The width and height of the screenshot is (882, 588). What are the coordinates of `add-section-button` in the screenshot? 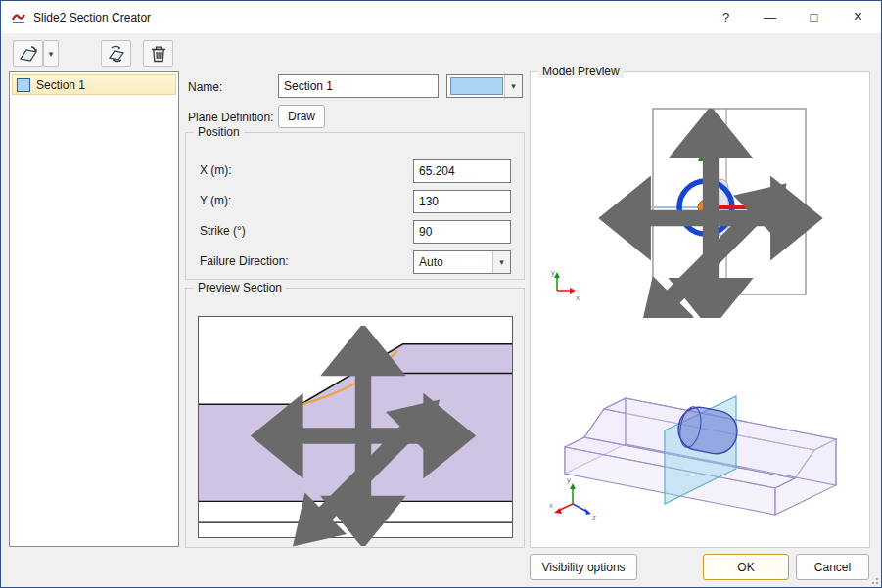 It's located at (27, 53).